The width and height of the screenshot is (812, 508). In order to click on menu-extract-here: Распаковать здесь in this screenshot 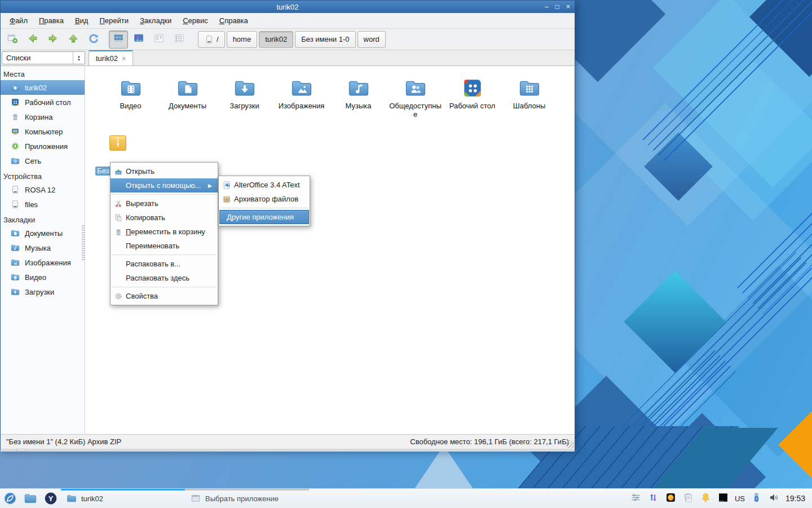, I will do `click(164, 278)`.